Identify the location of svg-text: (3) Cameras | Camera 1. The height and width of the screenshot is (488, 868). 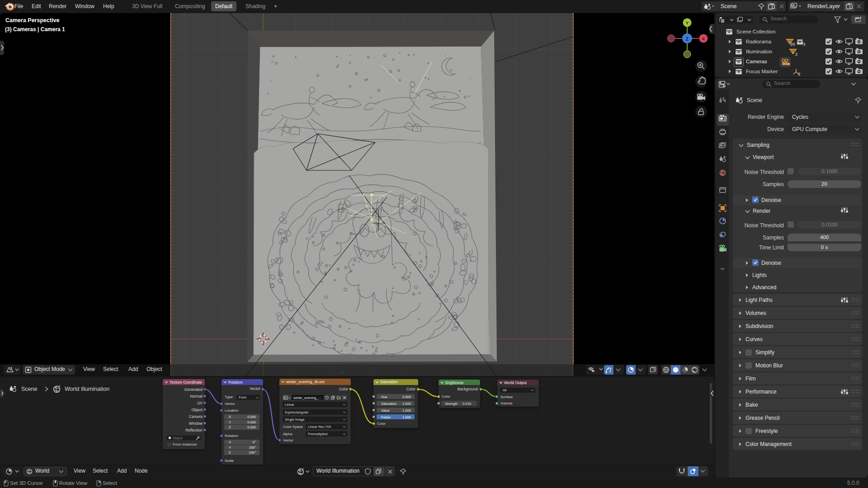
(35, 29).